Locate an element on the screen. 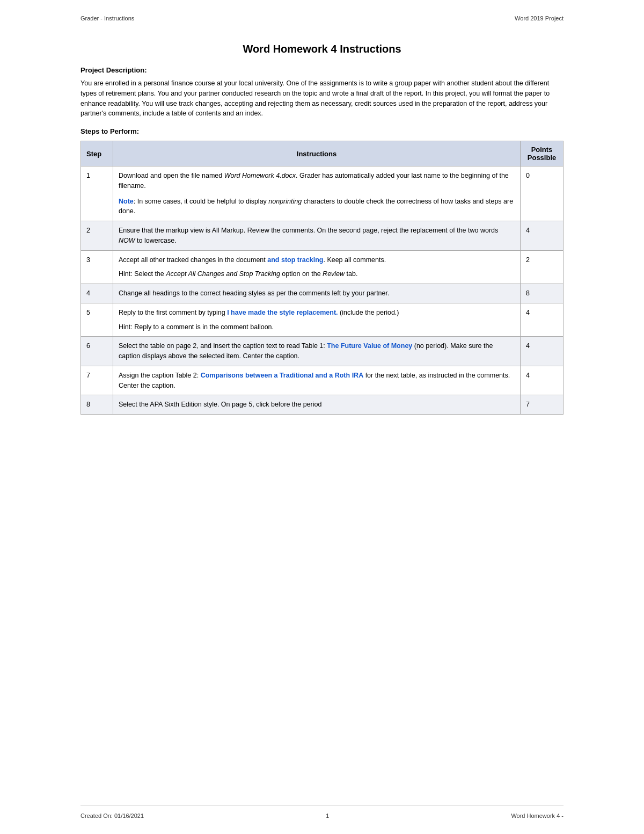 This screenshot has width=644, height=834. review-italic: Review is located at coordinates (334, 274).